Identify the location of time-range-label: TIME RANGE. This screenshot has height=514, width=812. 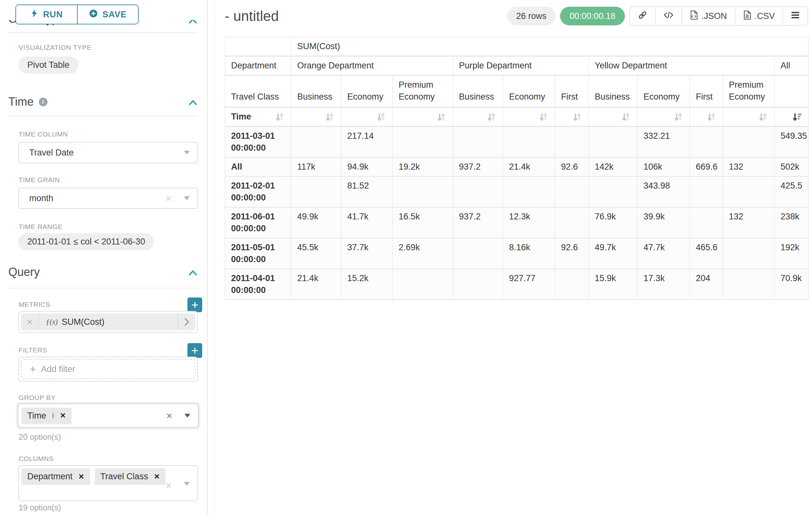
(40, 227).